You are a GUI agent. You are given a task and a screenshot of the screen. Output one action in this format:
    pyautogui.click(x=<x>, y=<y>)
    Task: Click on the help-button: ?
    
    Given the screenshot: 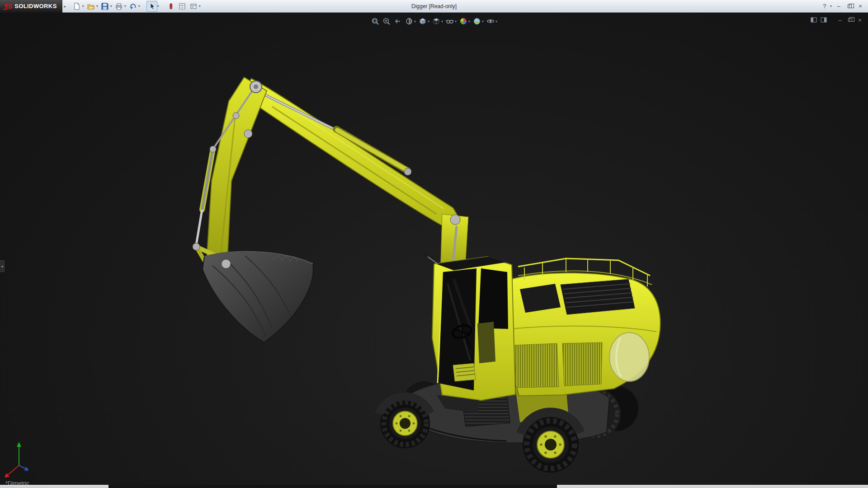 What is the action you would take?
    pyautogui.click(x=825, y=6)
    